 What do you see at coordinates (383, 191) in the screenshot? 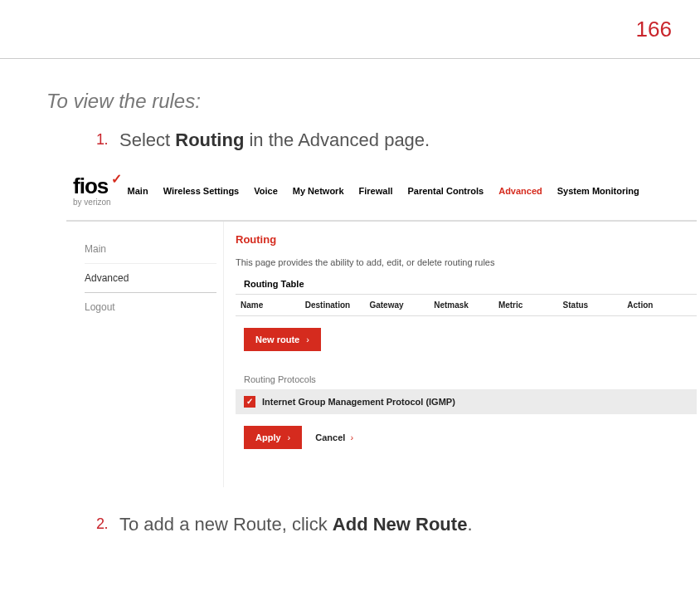
I see `nav-items: Main Wireless Settings Voice My Network …` at bounding box center [383, 191].